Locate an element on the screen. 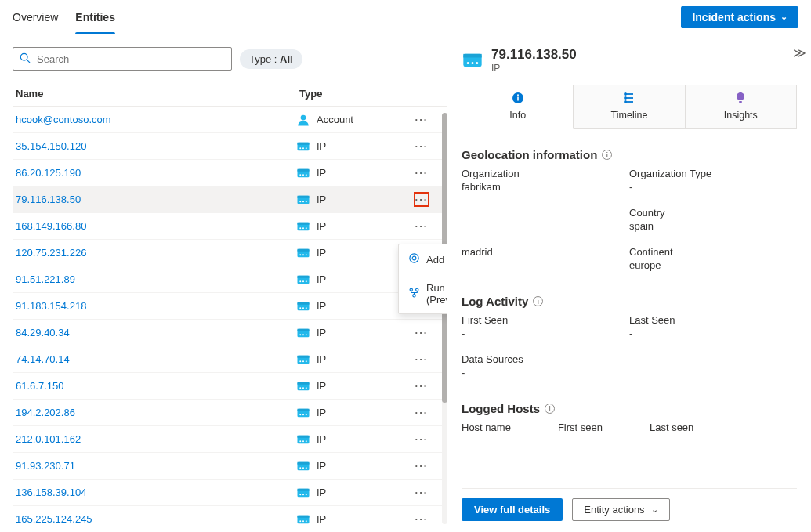 Image resolution: width=811 pixels, height=532 pixels. type-filter-pill: Type : All is located at coordinates (271, 60).